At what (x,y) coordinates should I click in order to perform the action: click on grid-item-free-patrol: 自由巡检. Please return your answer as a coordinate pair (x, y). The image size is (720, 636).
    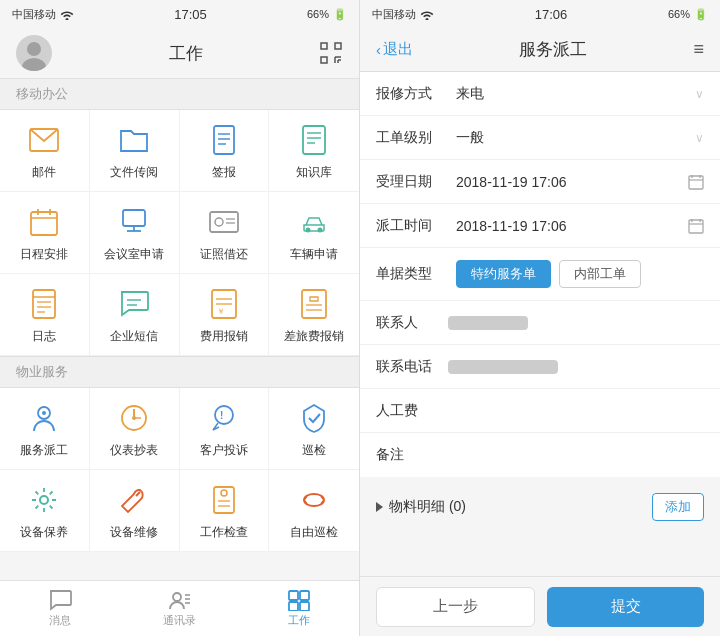
    Looking at the image, I should click on (314, 511).